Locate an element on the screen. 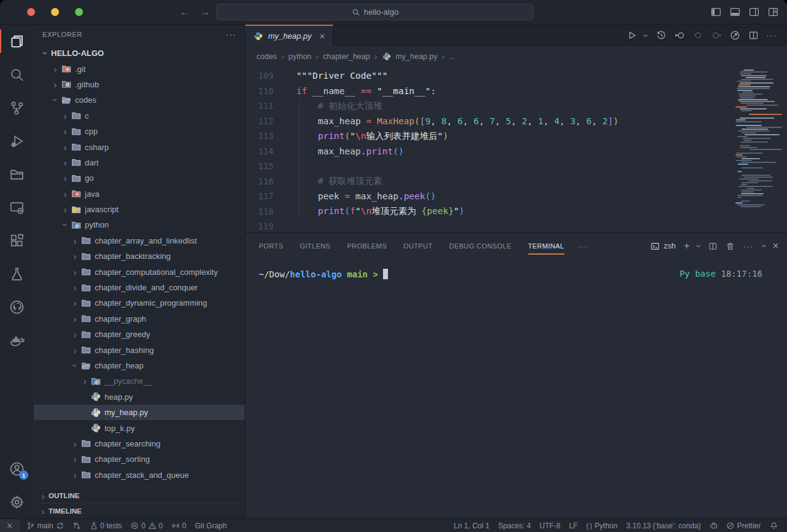 This screenshot has height=532, width=787. tree-item-.git: ›.git is located at coordinates (139, 69).